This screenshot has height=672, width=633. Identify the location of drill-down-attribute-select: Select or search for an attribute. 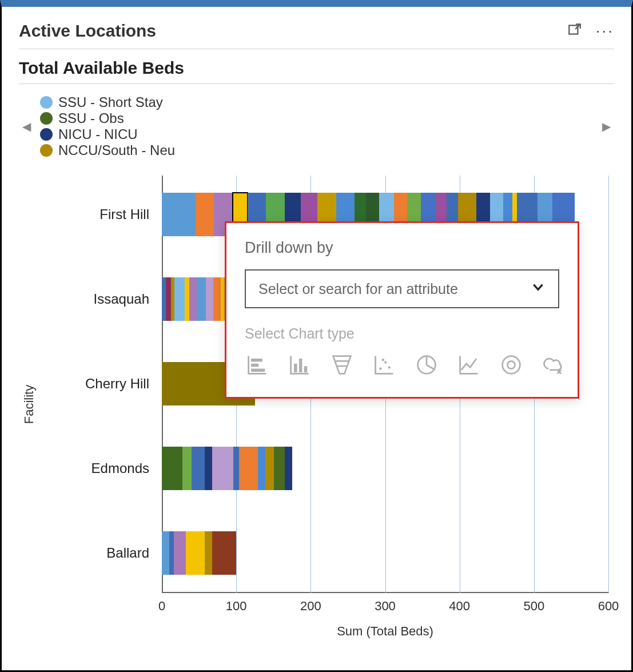
(402, 289).